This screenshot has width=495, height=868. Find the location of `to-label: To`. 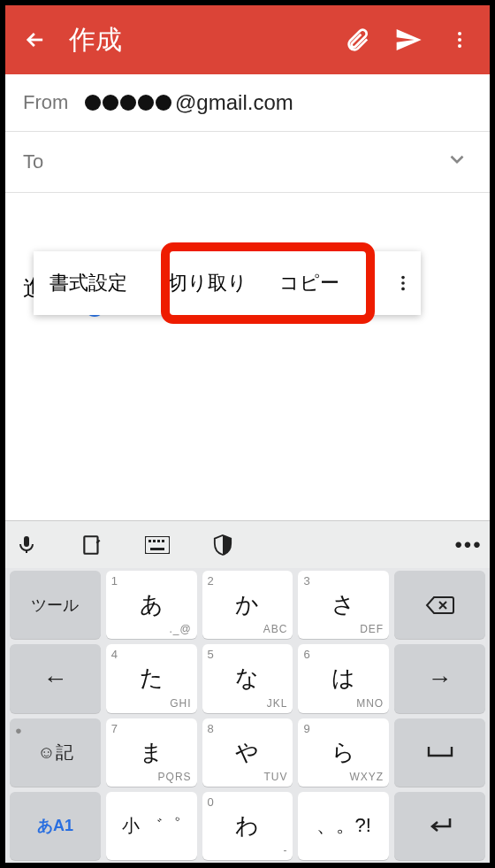

to-label: To is located at coordinates (54, 162).